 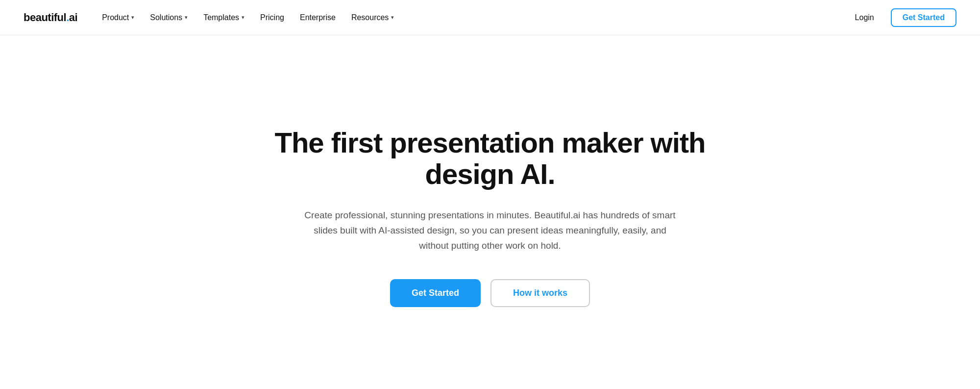 What do you see at coordinates (924, 18) in the screenshot?
I see `nav-get-started-button: Get Started` at bounding box center [924, 18].